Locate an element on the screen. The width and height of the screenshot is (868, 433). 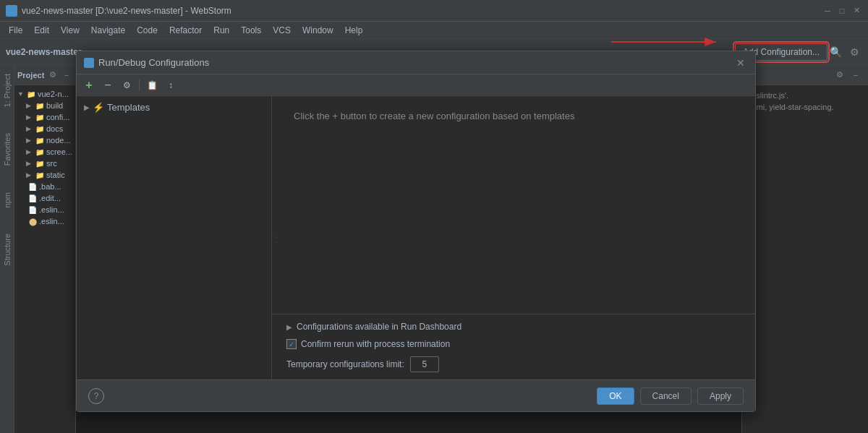
settings-icon-button: ⚙ is located at coordinates (854, 52).